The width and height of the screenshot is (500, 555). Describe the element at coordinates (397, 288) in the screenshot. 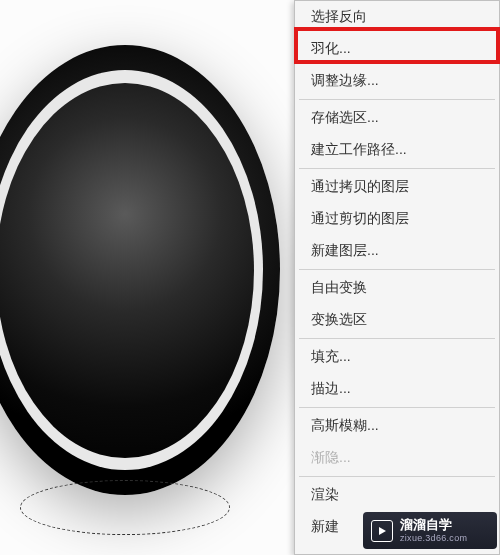

I see `menu-item-11: 自由变换` at that location.